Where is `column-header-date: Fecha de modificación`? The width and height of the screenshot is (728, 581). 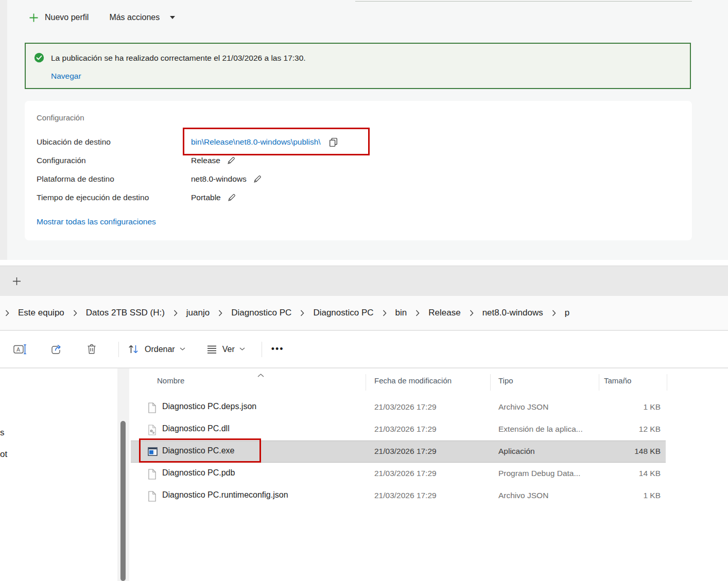
column-header-date: Fecha de modificación is located at coordinates (413, 381).